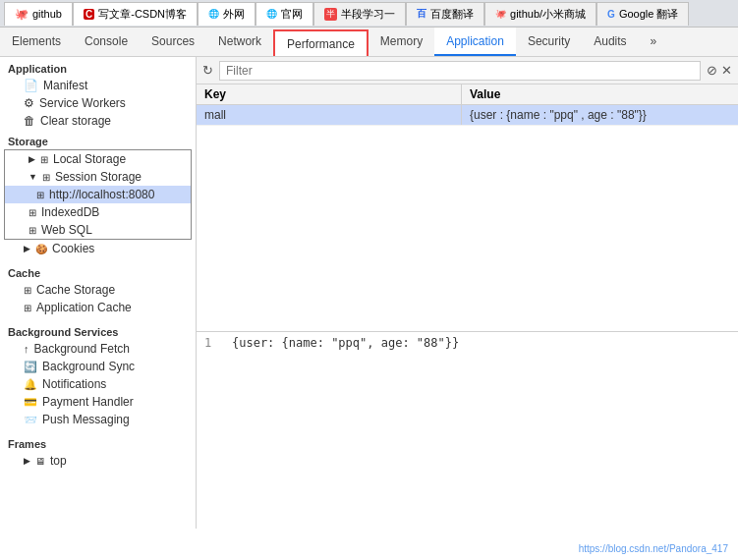 The height and width of the screenshot is (560, 738). Describe the element at coordinates (30, 385) in the screenshot. I see `notifications-icon: 🔔` at that location.